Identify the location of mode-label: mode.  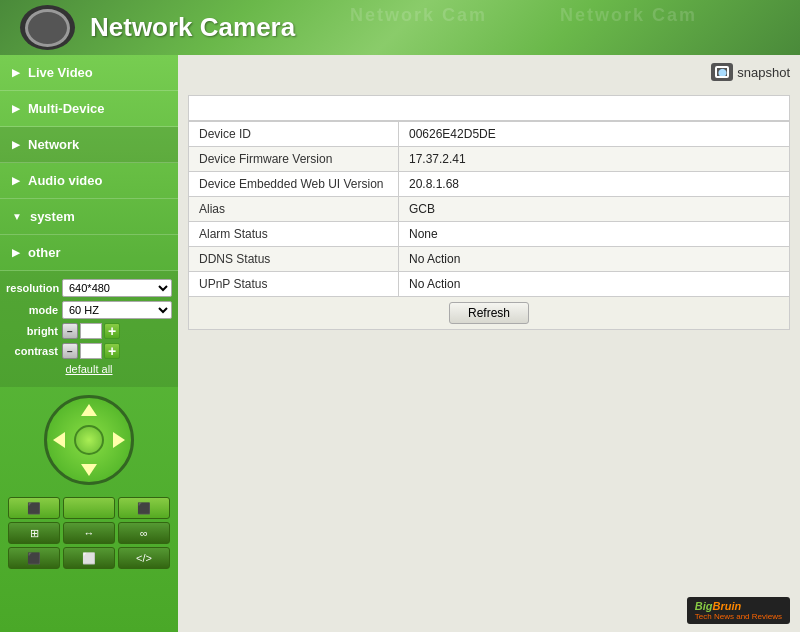
(32, 310).